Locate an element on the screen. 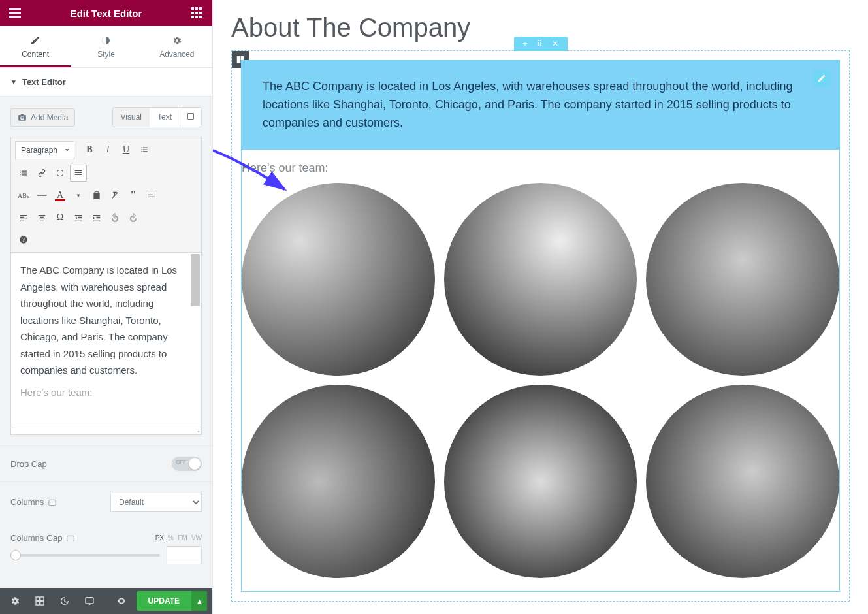 This screenshot has height=614, width=868. toolbar-toggle-button is located at coordinates (78, 173).